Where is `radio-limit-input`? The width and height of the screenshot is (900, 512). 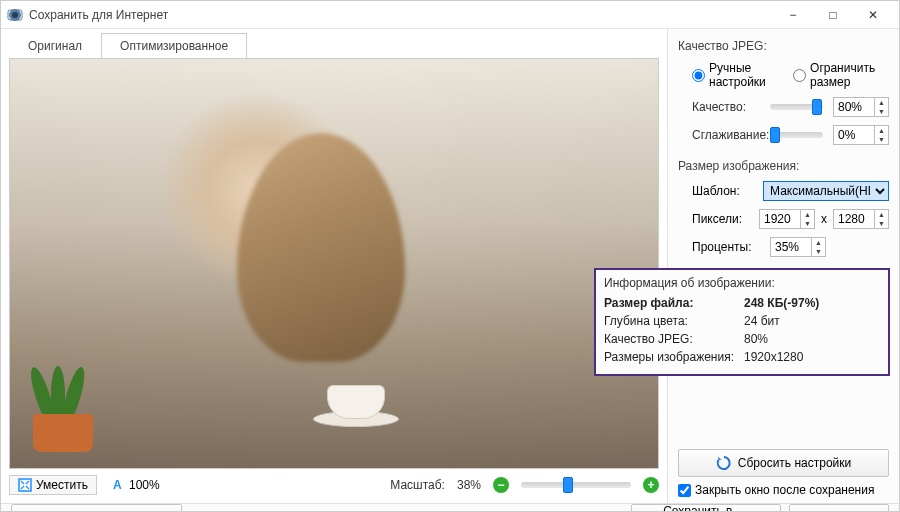
radio-limit-input is located at coordinates (800, 76).